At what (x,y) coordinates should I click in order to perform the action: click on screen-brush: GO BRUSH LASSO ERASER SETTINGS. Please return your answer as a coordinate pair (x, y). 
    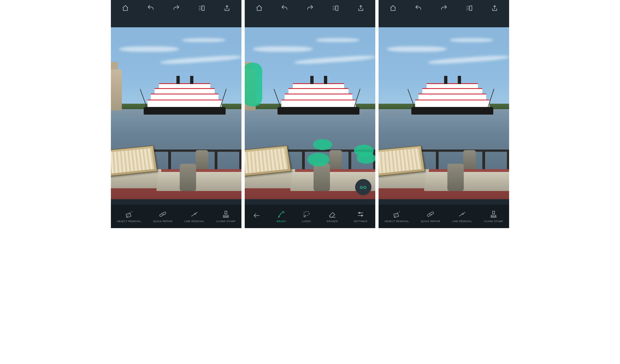
    Looking at the image, I should click on (310, 114).